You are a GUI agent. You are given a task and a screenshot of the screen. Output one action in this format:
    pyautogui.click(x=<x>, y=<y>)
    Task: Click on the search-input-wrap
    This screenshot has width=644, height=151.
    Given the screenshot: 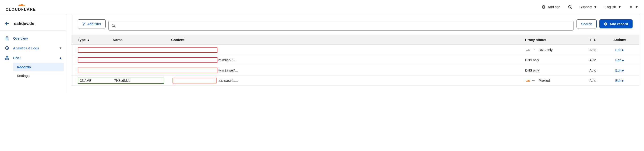 What is the action you would take?
    pyautogui.click(x=341, y=25)
    